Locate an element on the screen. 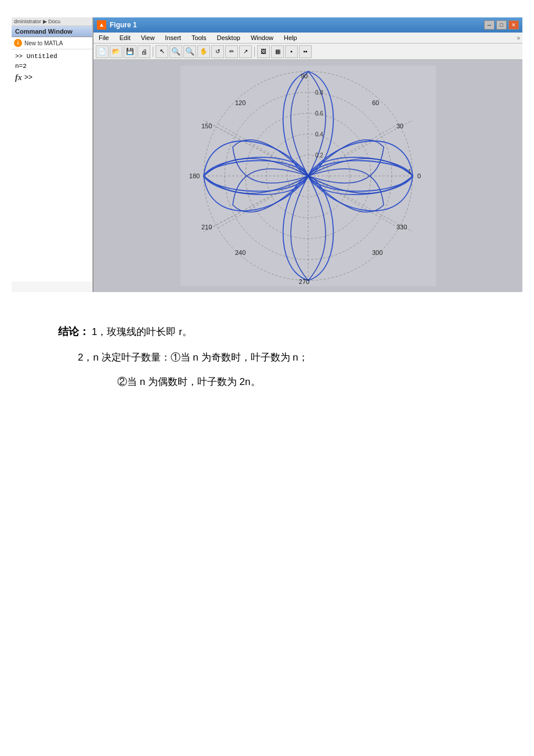 The image size is (534, 756). label-0: 0 is located at coordinates (419, 176).